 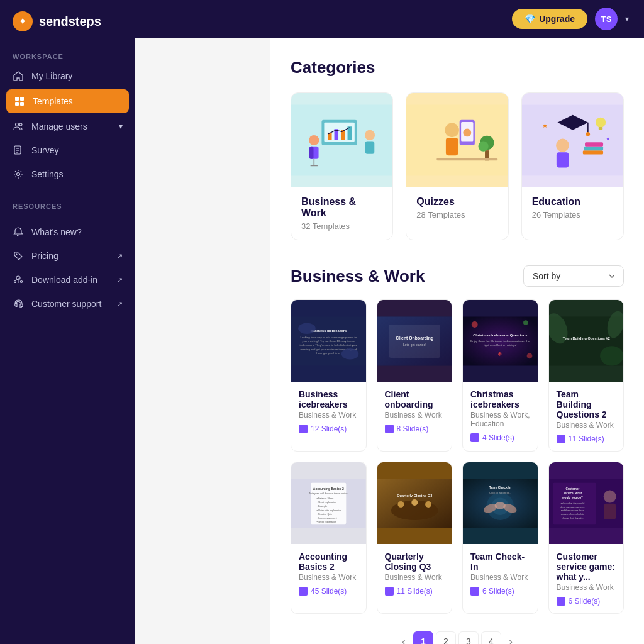 I want to click on sidebar-item-label: Survey, so click(x=45, y=150).